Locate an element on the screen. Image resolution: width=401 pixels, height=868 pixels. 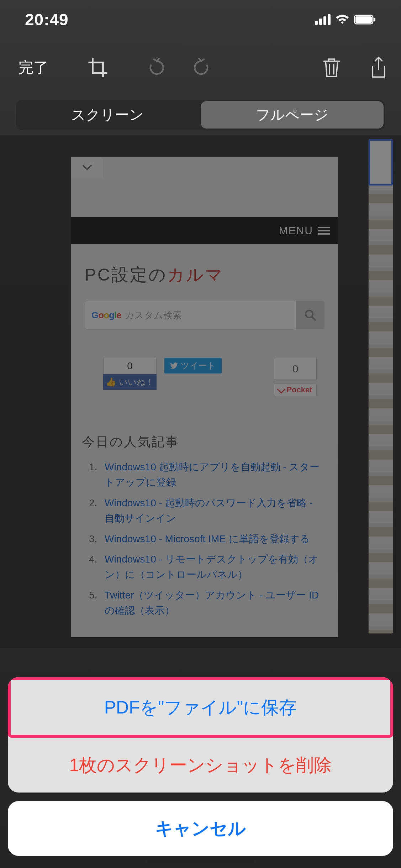
wifi-icon is located at coordinates (342, 20).